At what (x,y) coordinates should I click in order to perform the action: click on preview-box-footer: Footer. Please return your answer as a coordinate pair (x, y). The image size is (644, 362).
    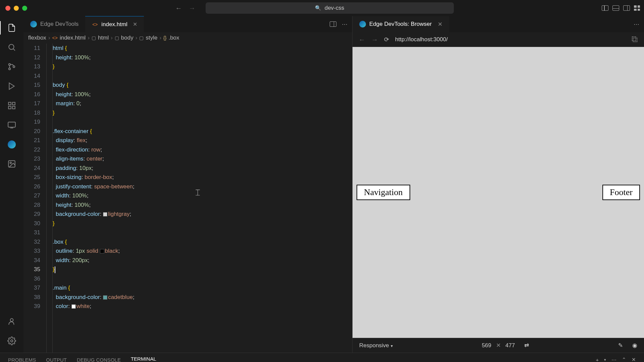
    Looking at the image, I should click on (621, 192).